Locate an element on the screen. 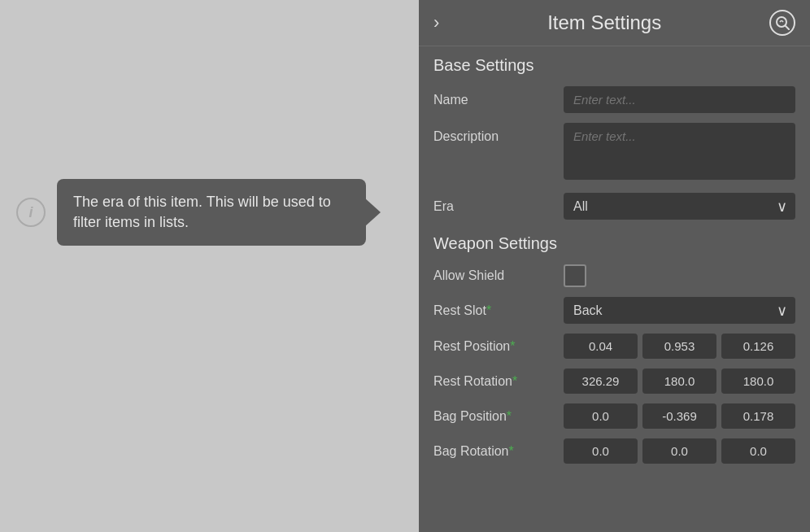  expand-chevron-icon: › is located at coordinates (436, 23).